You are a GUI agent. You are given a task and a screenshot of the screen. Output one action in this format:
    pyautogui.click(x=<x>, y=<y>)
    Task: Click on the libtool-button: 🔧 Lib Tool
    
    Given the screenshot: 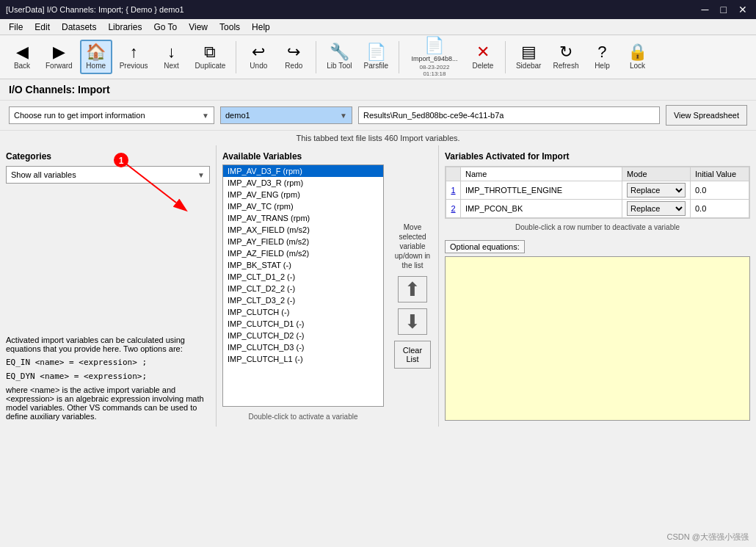 What is the action you would take?
    pyautogui.click(x=339, y=57)
    